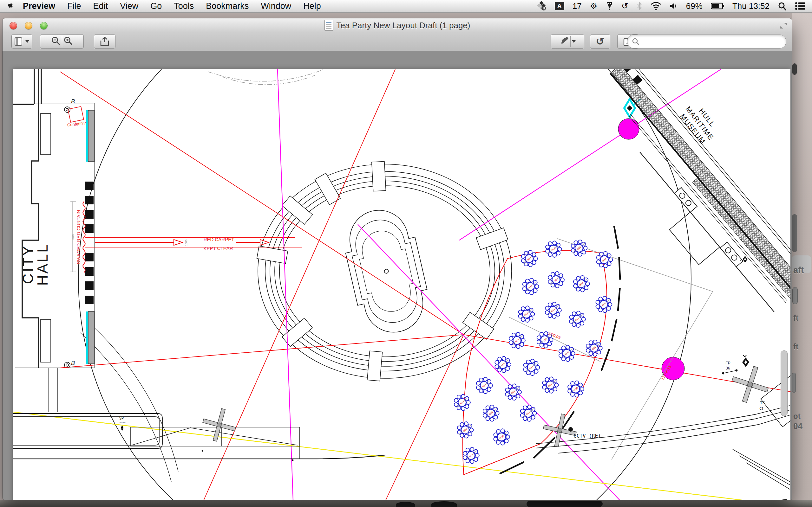  What do you see at coordinates (105, 42) in the screenshot?
I see `share-button` at bounding box center [105, 42].